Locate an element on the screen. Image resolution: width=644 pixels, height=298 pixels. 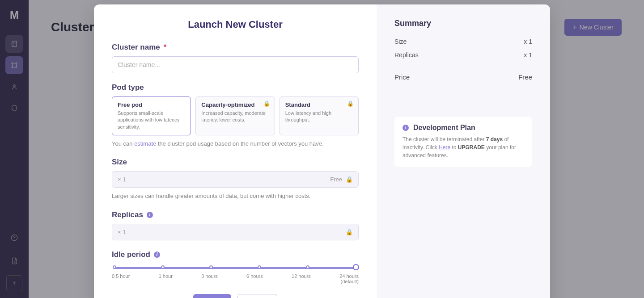
idle-section: Idle period i 0.5 hour 1 hour 3 hours 6 … is located at coordinates (235, 267).